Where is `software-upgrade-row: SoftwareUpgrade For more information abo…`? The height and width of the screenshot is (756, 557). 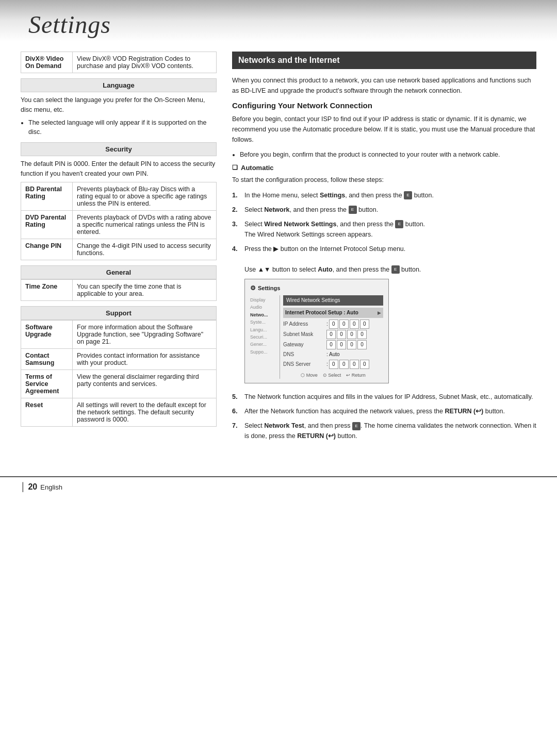
software-upgrade-row: SoftwareUpgrade For more information abo… is located at coordinates (119, 334).